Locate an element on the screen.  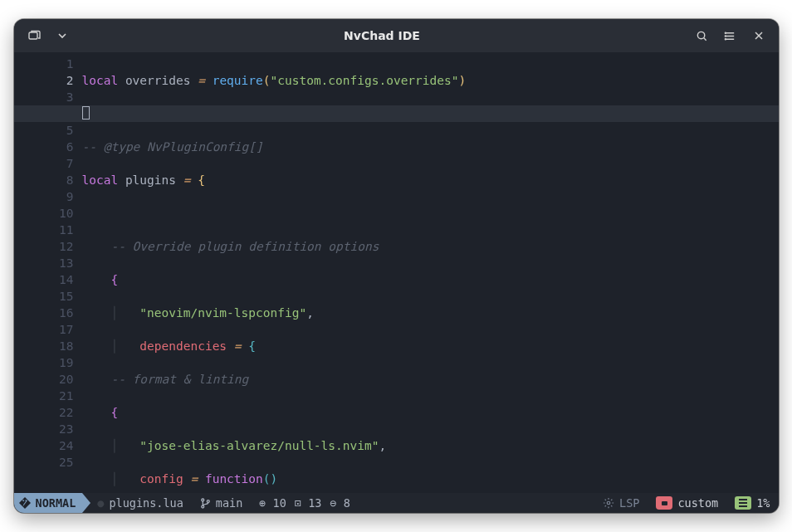
git-modified-icon: ⊡ is located at coordinates (301, 503).